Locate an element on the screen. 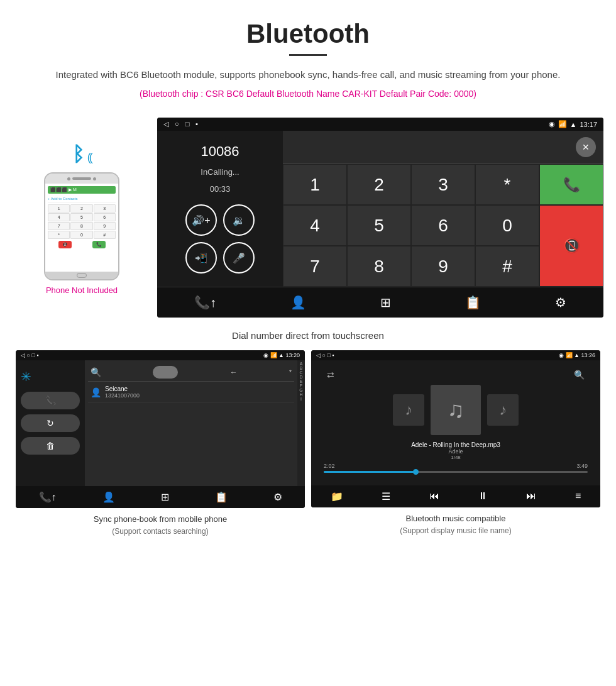  phone-key-1: 1 is located at coordinates (59, 209).